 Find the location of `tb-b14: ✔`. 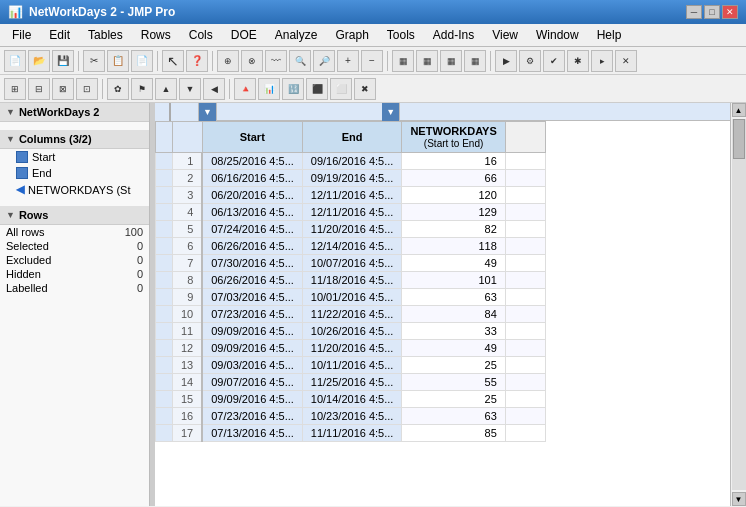

tb-b14: ✔ is located at coordinates (554, 61).